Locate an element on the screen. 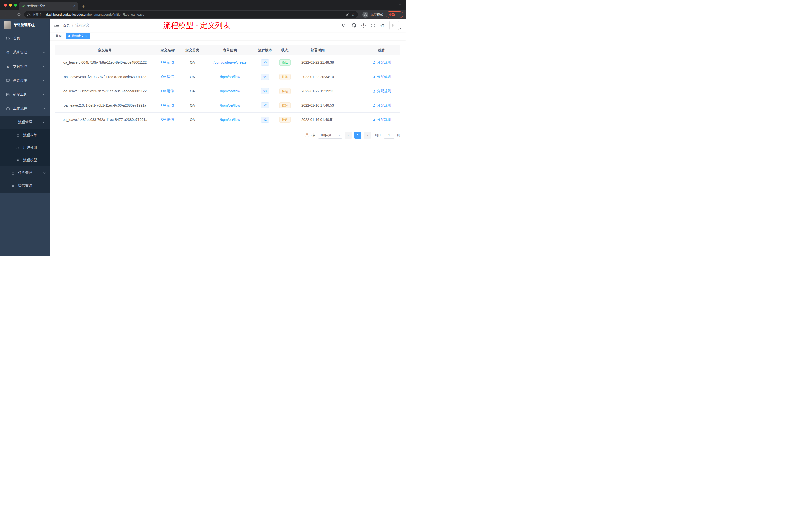  breadcrumb-current: 流程定义 is located at coordinates (82, 26).